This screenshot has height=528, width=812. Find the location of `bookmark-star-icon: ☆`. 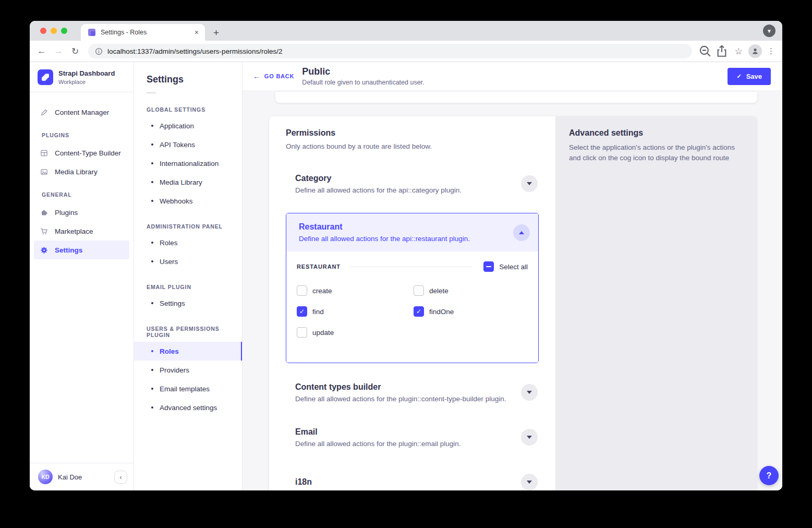

bookmark-star-icon: ☆ is located at coordinates (738, 51).